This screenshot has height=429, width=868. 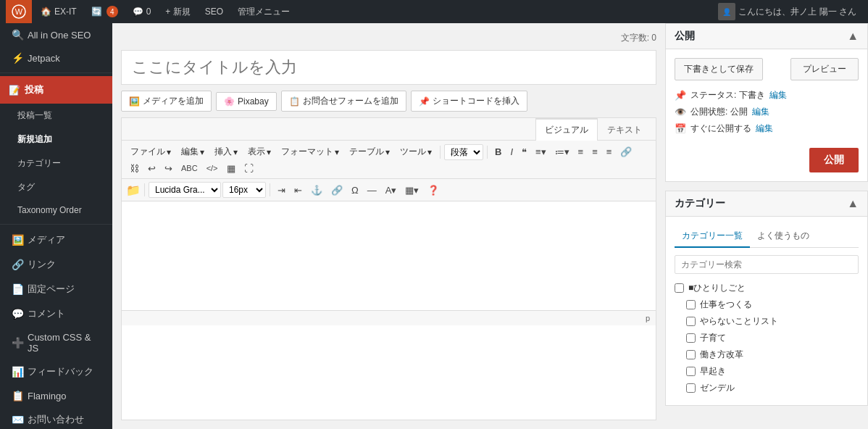 What do you see at coordinates (853, 204) in the screenshot?
I see `categories-toggle: ▲` at bounding box center [853, 204].